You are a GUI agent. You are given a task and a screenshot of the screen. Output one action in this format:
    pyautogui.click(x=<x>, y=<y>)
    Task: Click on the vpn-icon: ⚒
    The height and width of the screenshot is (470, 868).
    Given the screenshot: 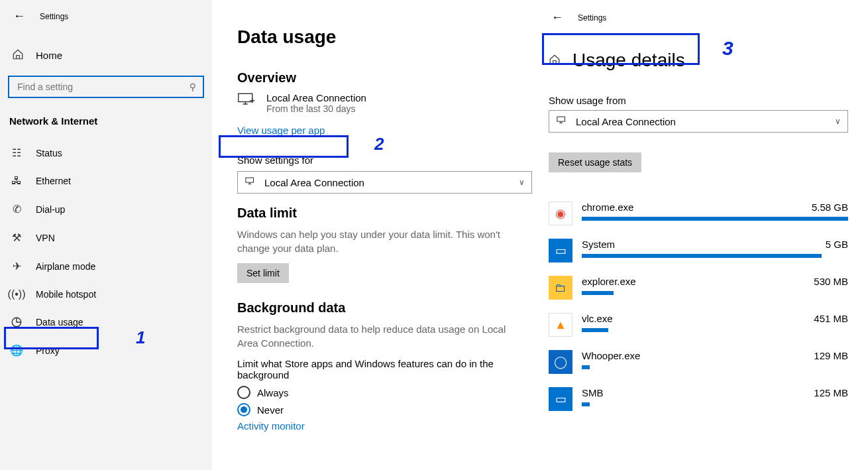 What is the action you would take?
    pyautogui.click(x=17, y=237)
    